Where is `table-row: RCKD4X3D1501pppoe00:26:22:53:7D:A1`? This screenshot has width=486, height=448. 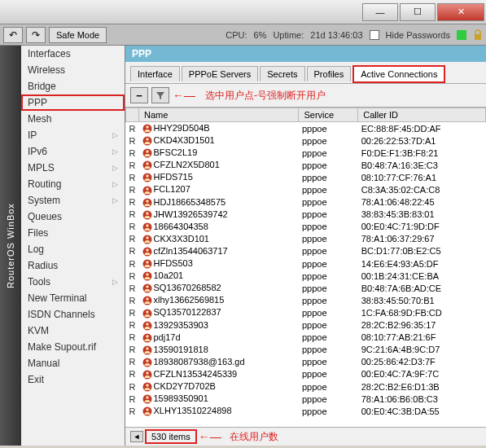 table-row: RCKD4X3D1501pppoe00:26:22:53:7D:A1 is located at coordinates (306, 140).